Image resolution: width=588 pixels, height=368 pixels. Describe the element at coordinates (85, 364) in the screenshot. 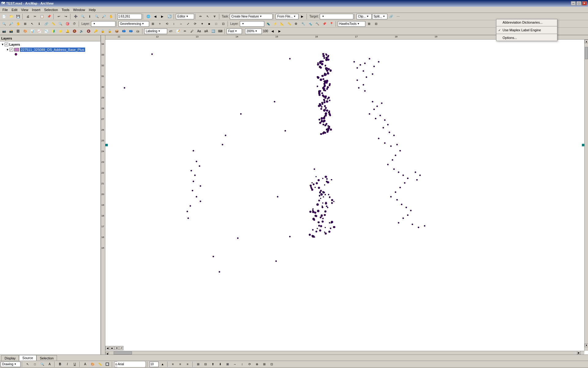

I see `font-color-btn: A` at that location.